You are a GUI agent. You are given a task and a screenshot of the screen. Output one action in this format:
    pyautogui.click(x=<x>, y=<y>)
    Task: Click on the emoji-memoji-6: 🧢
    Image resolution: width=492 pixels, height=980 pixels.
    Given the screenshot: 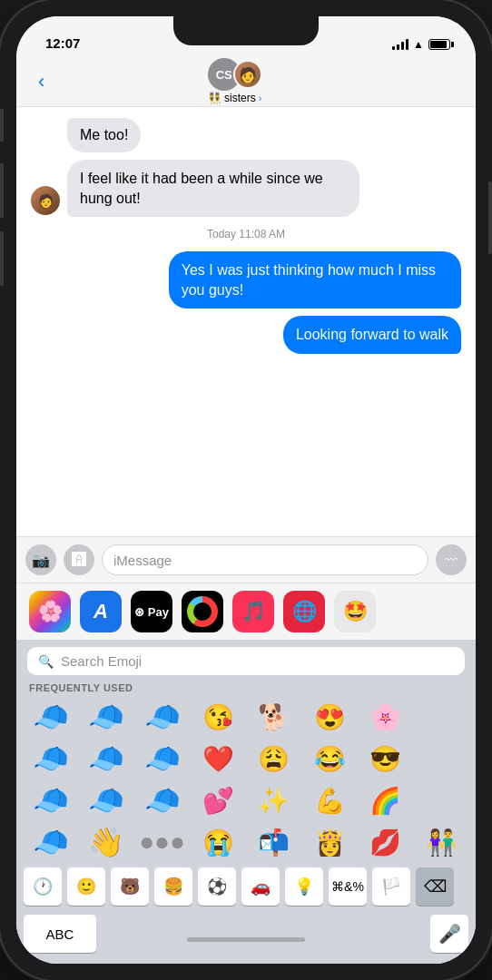 What is the action you would take?
    pyautogui.click(x=162, y=759)
    